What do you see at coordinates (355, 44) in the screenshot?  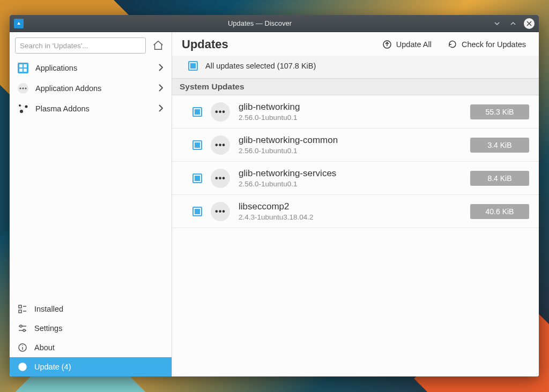 I see `header-row: Updates Update All Check for Updates` at bounding box center [355, 44].